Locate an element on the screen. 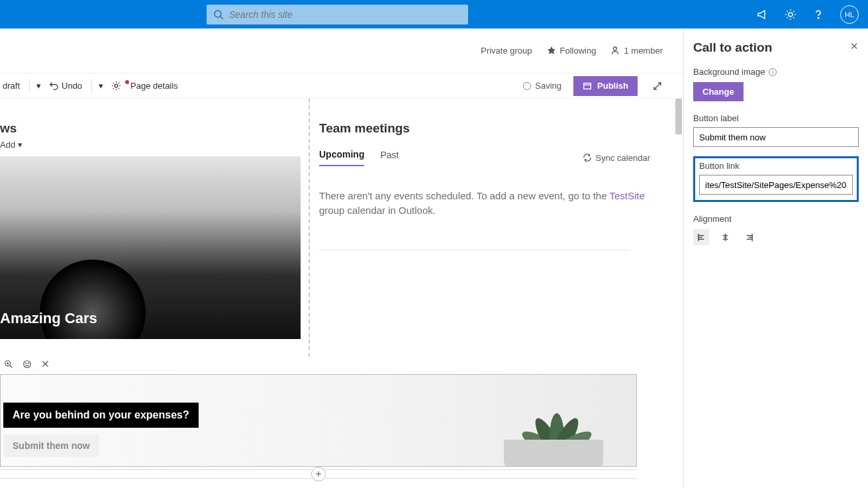  saving-status: Saving is located at coordinates (542, 86).